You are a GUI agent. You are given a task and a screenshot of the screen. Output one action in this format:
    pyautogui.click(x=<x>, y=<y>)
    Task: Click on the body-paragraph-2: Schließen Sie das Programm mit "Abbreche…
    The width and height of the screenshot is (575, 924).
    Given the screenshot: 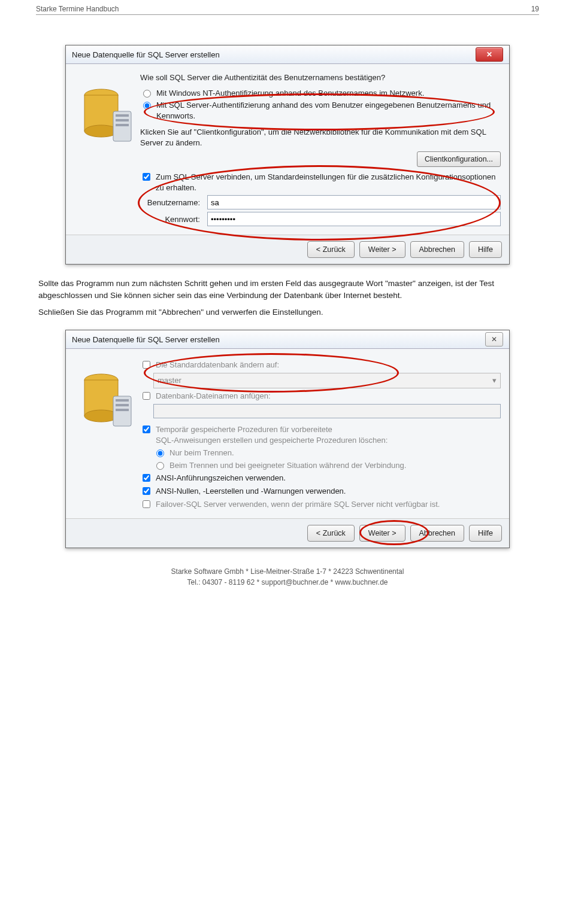 What is the action you would take?
    pyautogui.click(x=288, y=312)
    